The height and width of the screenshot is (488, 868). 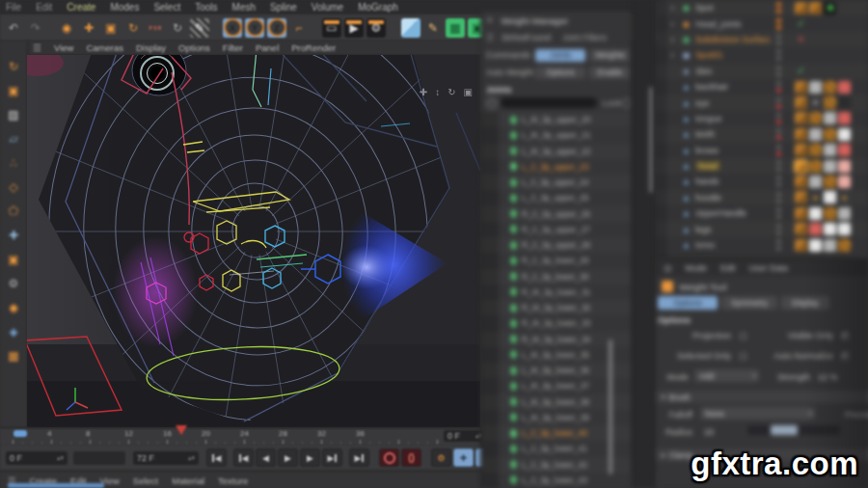 What do you see at coordinates (14, 332) in the screenshot?
I see `magnet-icon: ◈` at bounding box center [14, 332].